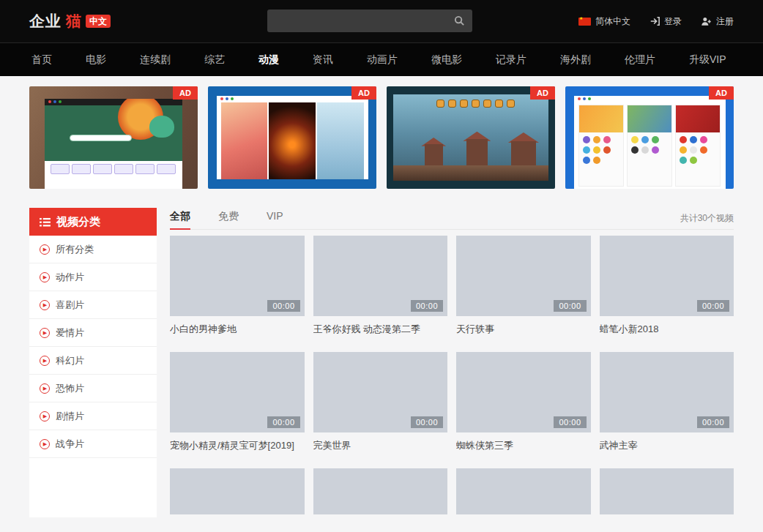 This screenshot has width=763, height=532. What do you see at coordinates (70, 361) in the screenshot?
I see `sidebar-item-label: 科幻片` at bounding box center [70, 361].